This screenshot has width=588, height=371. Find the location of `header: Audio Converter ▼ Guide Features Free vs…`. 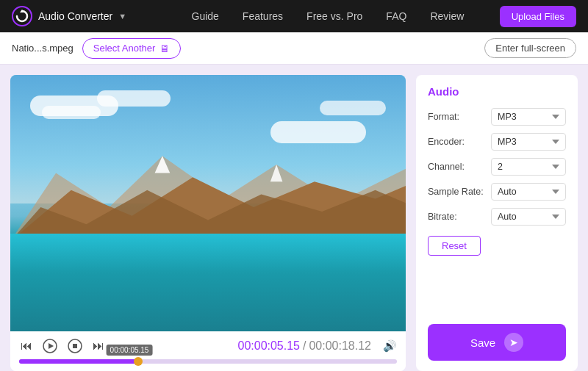

header: Audio Converter ▼ Guide Features Free vs… is located at coordinates (294, 16).